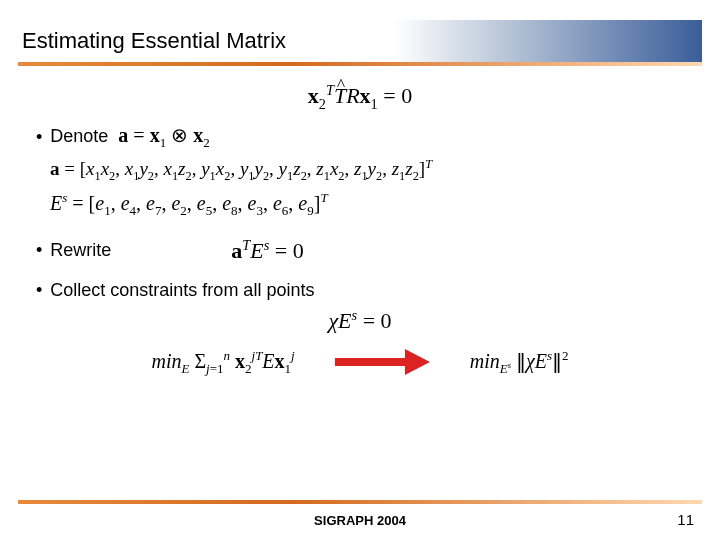 The height and width of the screenshot is (540, 720). What do you see at coordinates (222, 362) in the screenshot?
I see `equation-min-lhs: minE Σj=1n x2jTEx1j` at bounding box center [222, 362].